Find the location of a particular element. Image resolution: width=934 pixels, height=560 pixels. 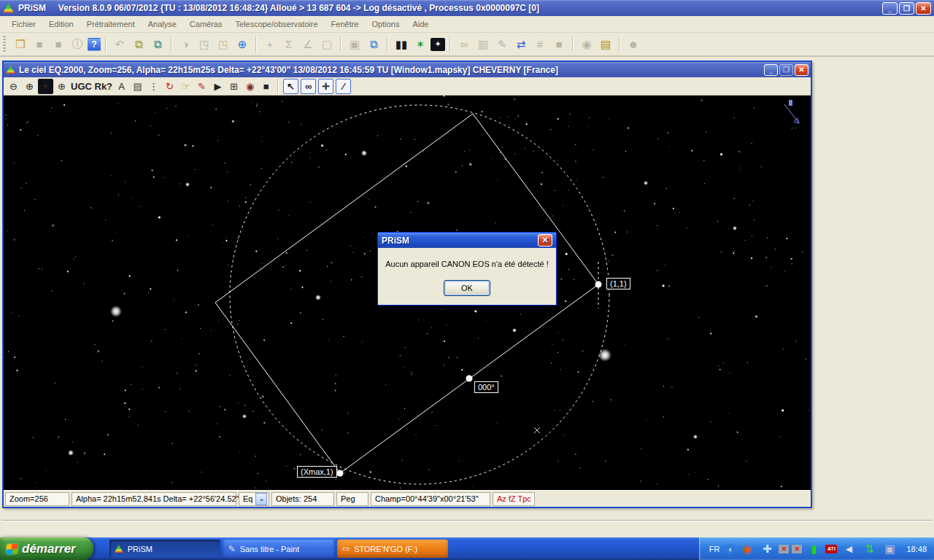

transfer-list-icon: ⇄ is located at coordinates (521, 44).